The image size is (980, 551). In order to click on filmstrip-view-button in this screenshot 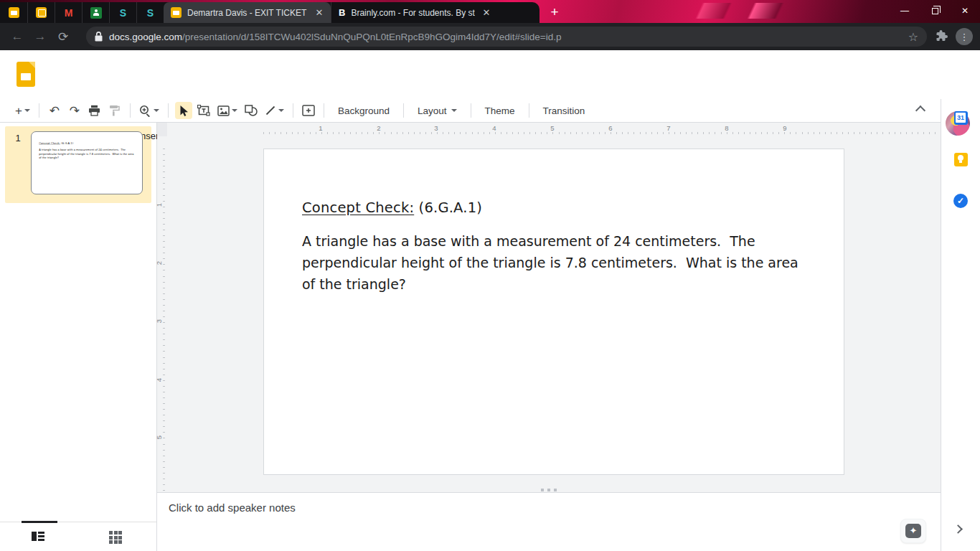, I will do `click(38, 537)`.